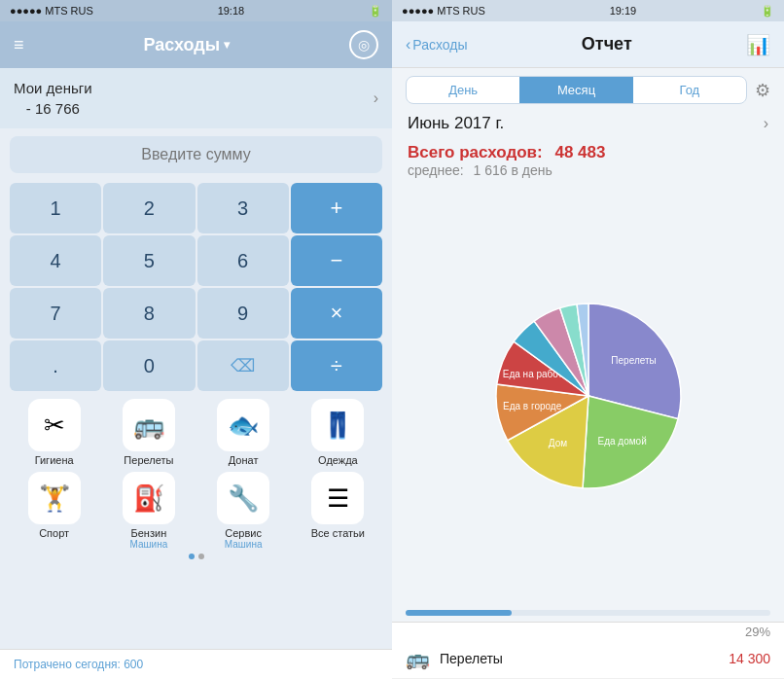 The image size is (784, 679). What do you see at coordinates (54, 425) in the screenshot?
I see `category-icon-0: ✂` at bounding box center [54, 425].